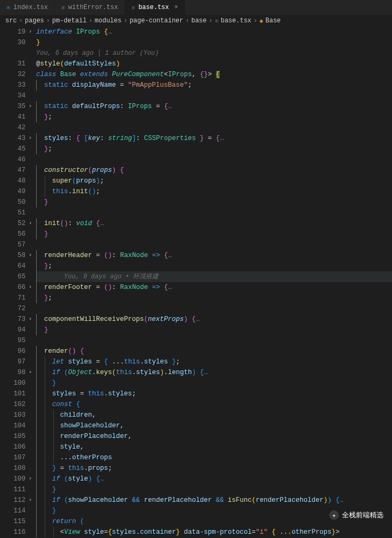 The image size is (392, 538). Describe the element at coordinates (214, 319) in the screenshot. I see `code-line: componentWillReceiveProps(nextProps) {…` at that location.